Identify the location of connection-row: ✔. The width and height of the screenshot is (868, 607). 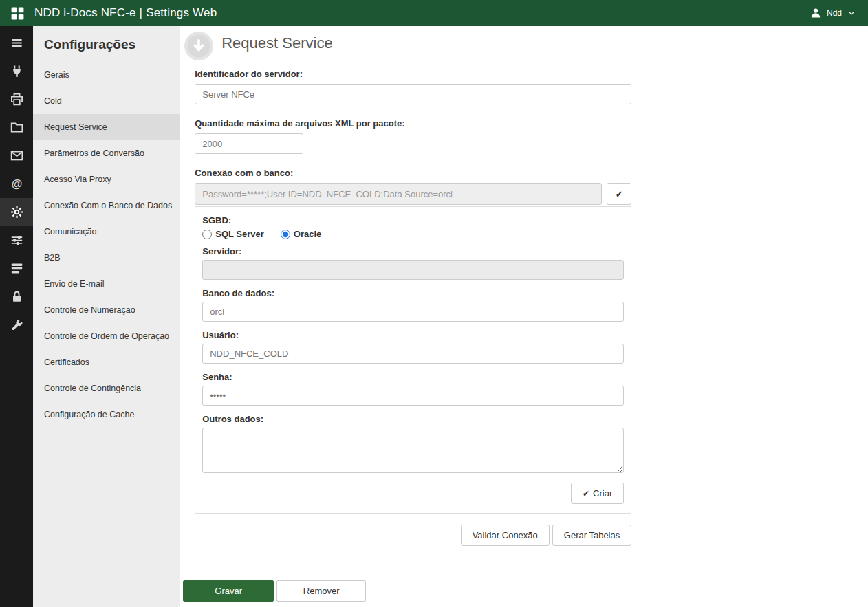
(413, 194).